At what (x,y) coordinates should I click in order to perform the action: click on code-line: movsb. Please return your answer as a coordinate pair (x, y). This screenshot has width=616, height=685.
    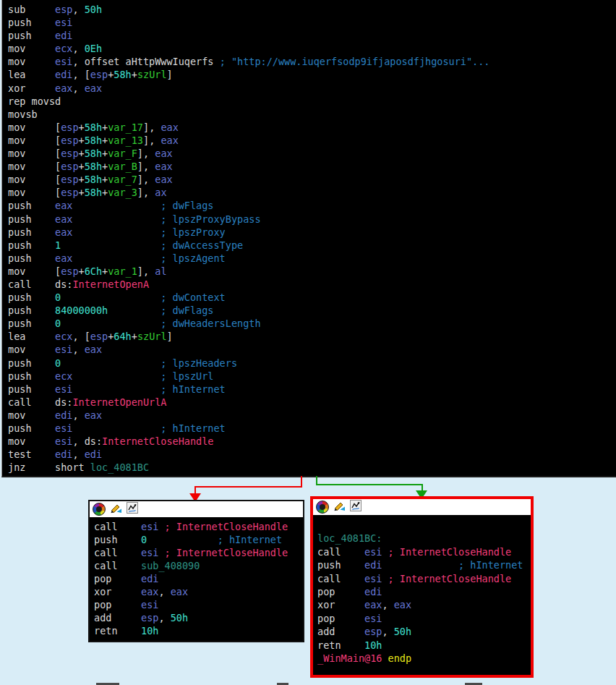
    Looking at the image, I should click on (312, 114).